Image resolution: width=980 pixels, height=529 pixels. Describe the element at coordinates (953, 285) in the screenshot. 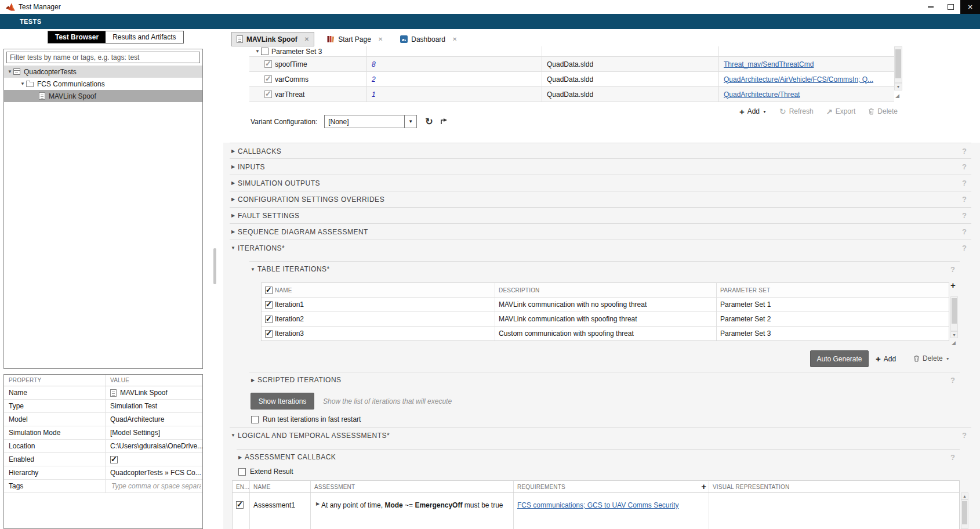

I see `add-iteration-column-icon: +` at that location.